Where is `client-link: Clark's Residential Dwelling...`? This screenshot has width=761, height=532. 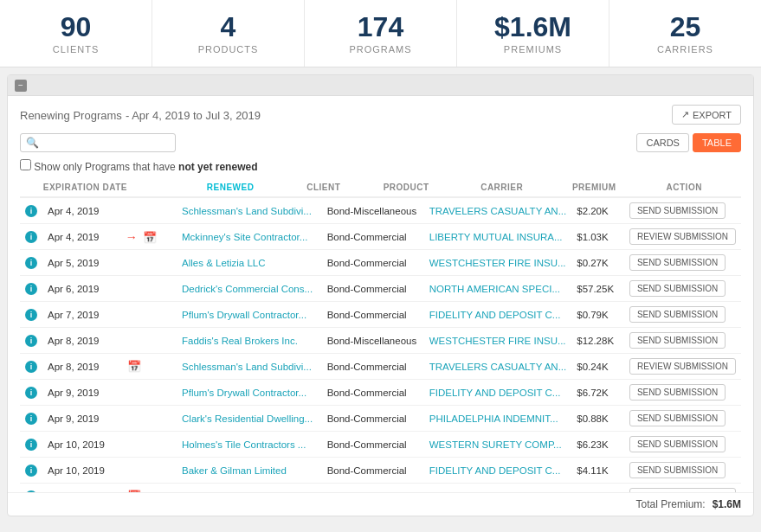 client-link: Clark's Residential Dwelling... is located at coordinates (248, 419).